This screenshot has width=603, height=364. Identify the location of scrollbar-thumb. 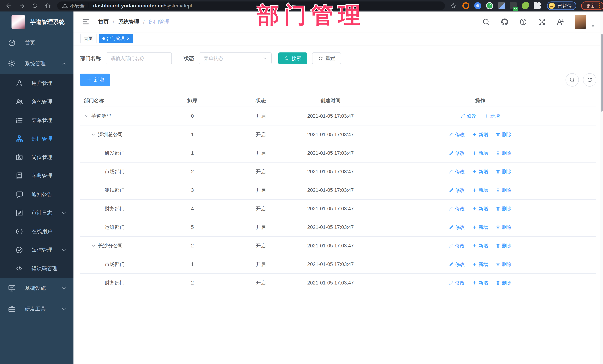
(602, 73).